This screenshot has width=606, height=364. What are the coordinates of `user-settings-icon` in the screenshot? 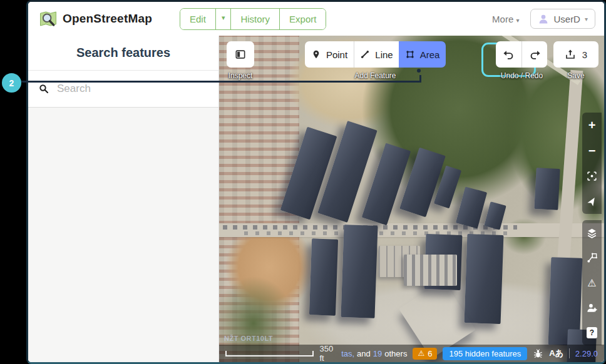 It's located at (592, 308).